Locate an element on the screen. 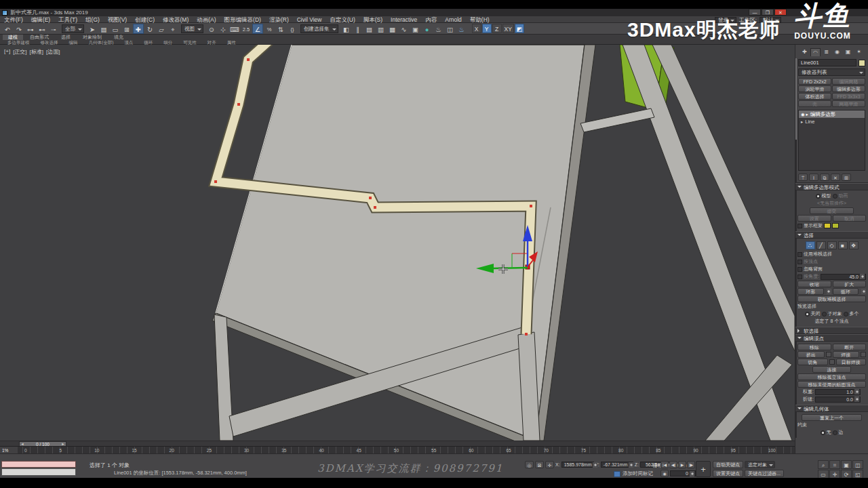 The image size is (868, 488). menu-item: 文件(F) is located at coordinates (14, 20).